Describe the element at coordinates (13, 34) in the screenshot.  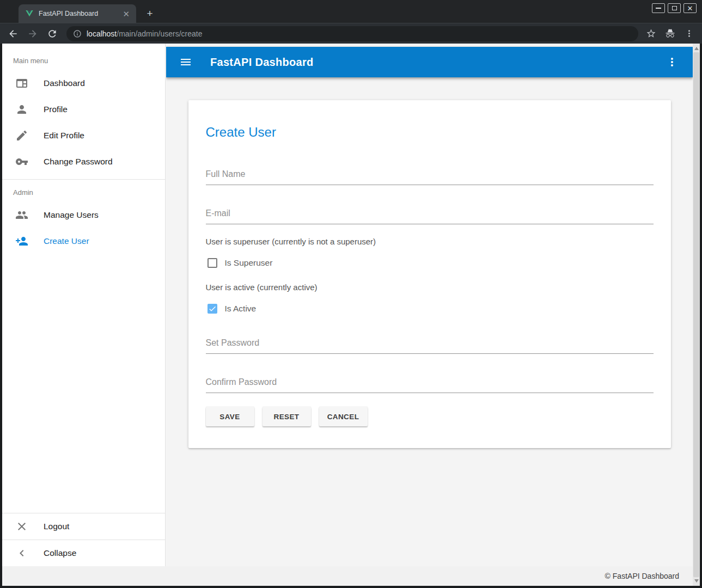
I see `back-icon` at that location.